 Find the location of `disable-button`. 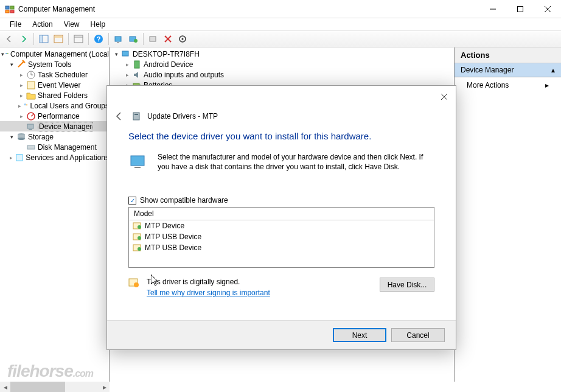

disable-button is located at coordinates (168, 39).